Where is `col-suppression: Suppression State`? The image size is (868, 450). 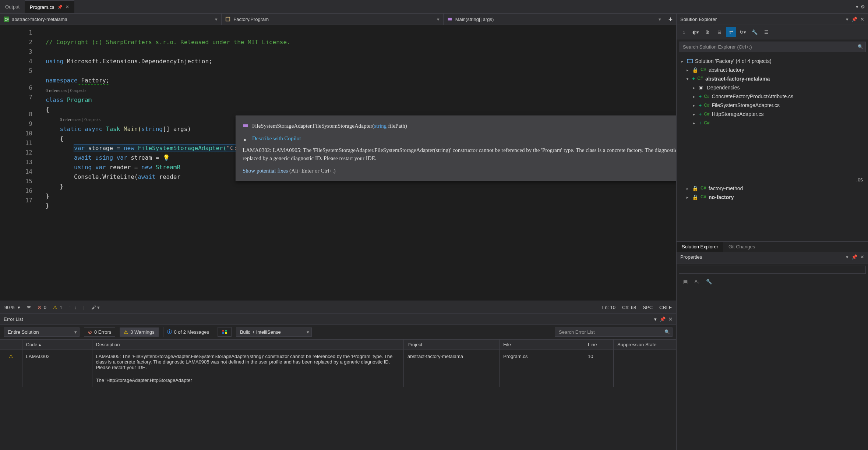
col-suppression: Suppression State is located at coordinates (645, 345).